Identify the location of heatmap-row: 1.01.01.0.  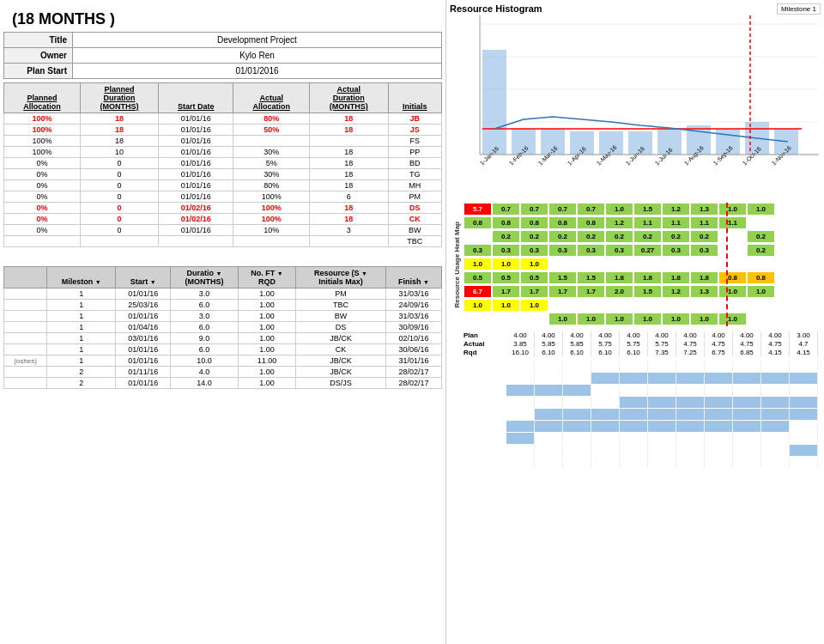
(620, 306).